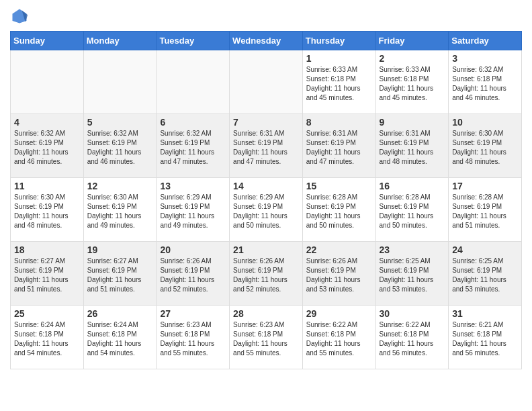 The height and width of the screenshot is (411, 532). Describe the element at coordinates (120, 314) in the screenshot. I see `day-number: 26` at that location.